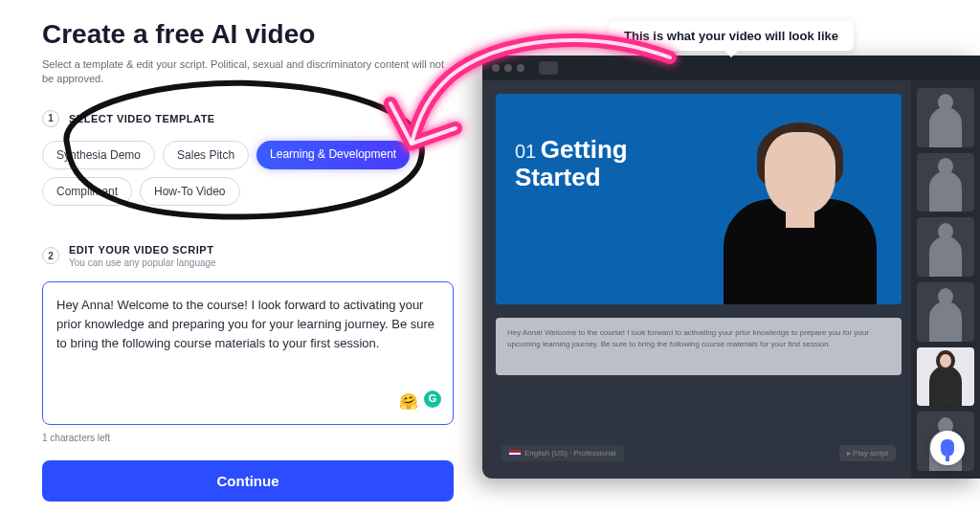  What do you see at coordinates (525, 151) in the screenshot?
I see `slide-number: 01` at bounding box center [525, 151].